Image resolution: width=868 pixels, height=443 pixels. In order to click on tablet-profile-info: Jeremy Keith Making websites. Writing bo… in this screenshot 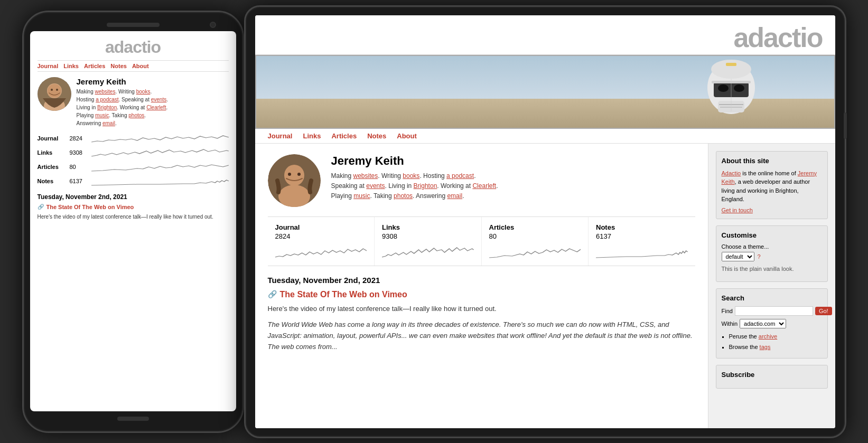, I will do `click(415, 178)`.